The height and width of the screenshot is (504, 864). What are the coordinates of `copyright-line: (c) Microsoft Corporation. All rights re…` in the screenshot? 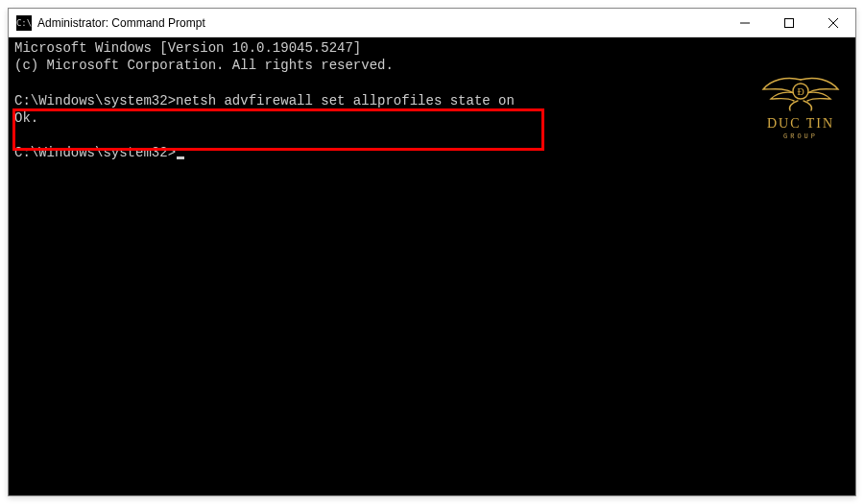 It's located at (432, 65).